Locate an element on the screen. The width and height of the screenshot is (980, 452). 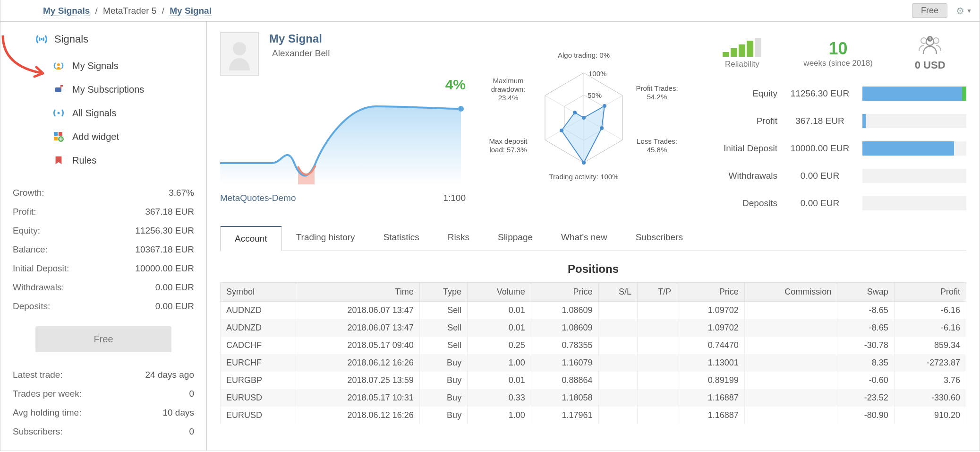
topbar: My Signals / MetaTrader 5 / My Signal Fr… is located at coordinates (490, 11).